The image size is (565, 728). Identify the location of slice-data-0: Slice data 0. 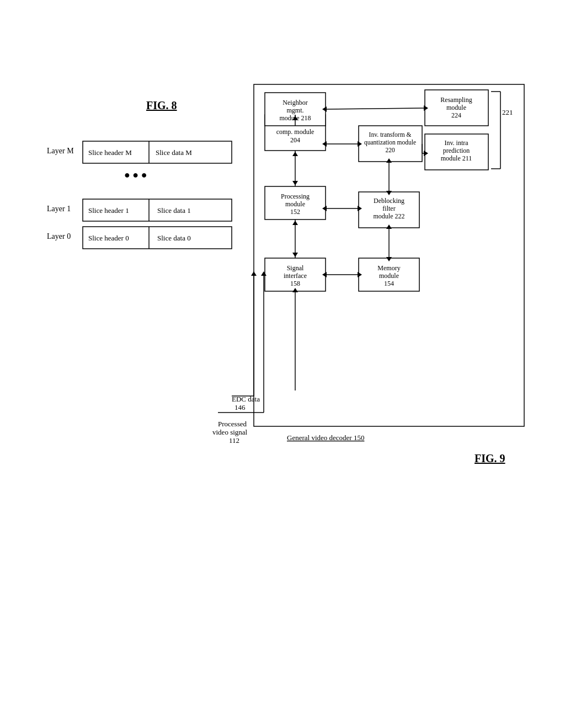
(174, 238).